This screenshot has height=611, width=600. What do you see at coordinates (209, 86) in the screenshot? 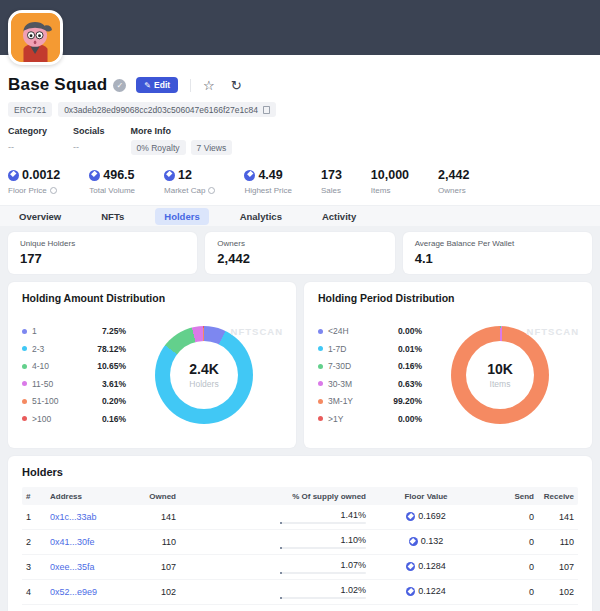
I see `star-icon: ☆` at bounding box center [209, 86].